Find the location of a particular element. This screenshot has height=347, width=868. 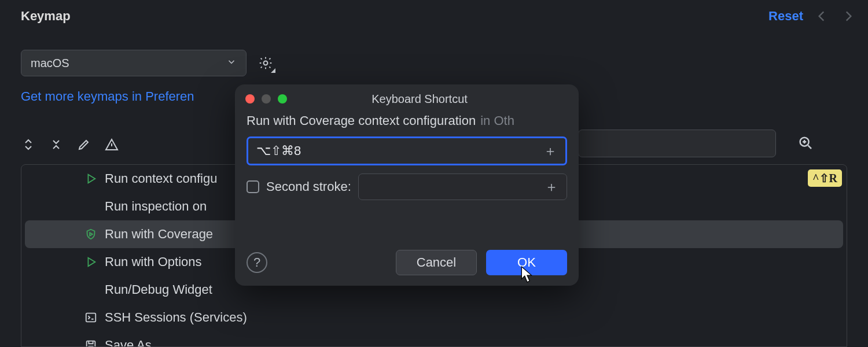

get-more-keymaps-link: Get more keymaps in Preferen is located at coordinates (108, 97).